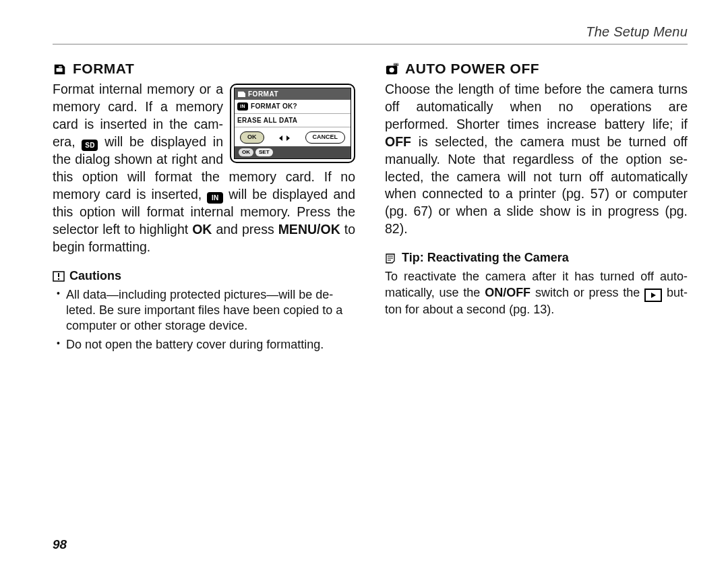  I want to click on dialog-line-2-text: ERASE ALL DATA, so click(267, 120).